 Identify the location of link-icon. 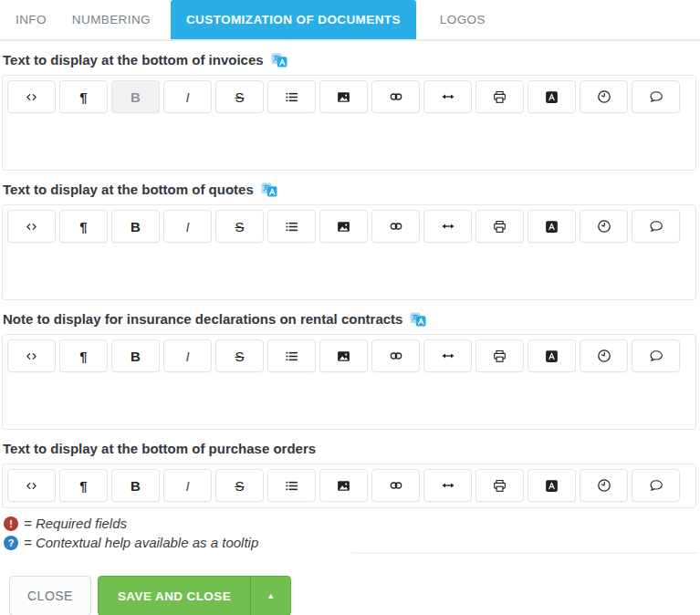
(396, 356).